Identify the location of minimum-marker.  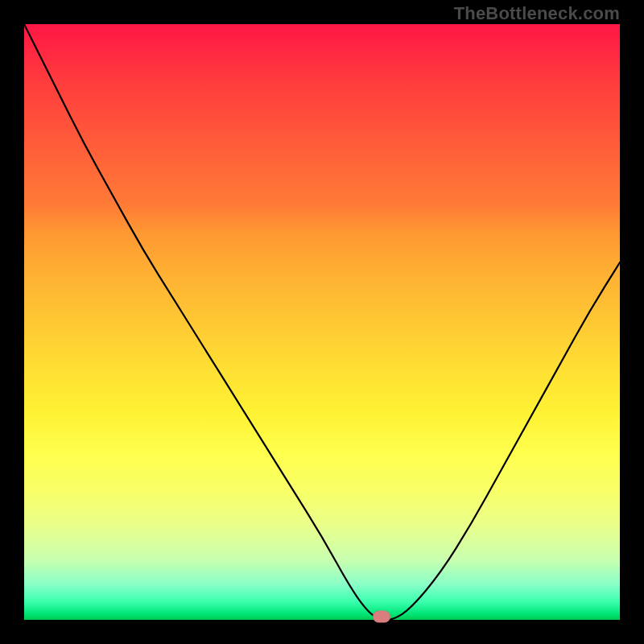
(382, 617).